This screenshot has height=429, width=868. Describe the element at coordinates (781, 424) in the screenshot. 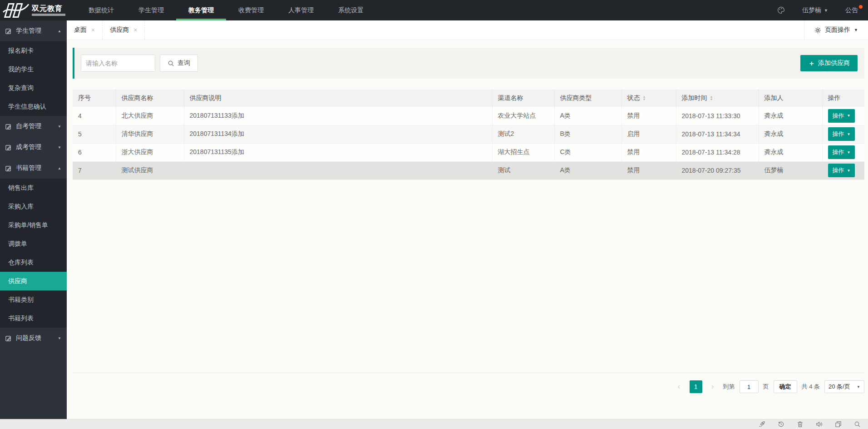

I see `history-icon` at that location.